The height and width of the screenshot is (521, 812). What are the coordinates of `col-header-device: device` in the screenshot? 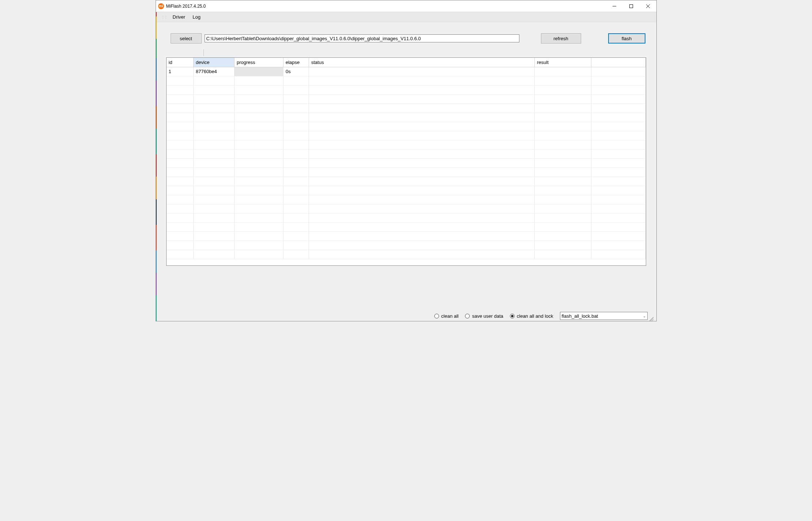 It's located at (214, 62).